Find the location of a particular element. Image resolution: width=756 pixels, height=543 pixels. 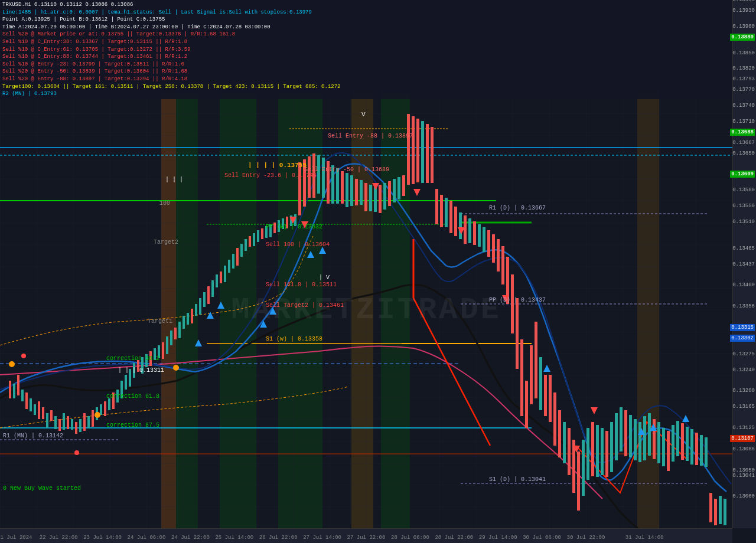

symbol-price: TRXUSD.H1 0.13110 0.13112 0.13086 0.1308… is located at coordinates (67, 5).